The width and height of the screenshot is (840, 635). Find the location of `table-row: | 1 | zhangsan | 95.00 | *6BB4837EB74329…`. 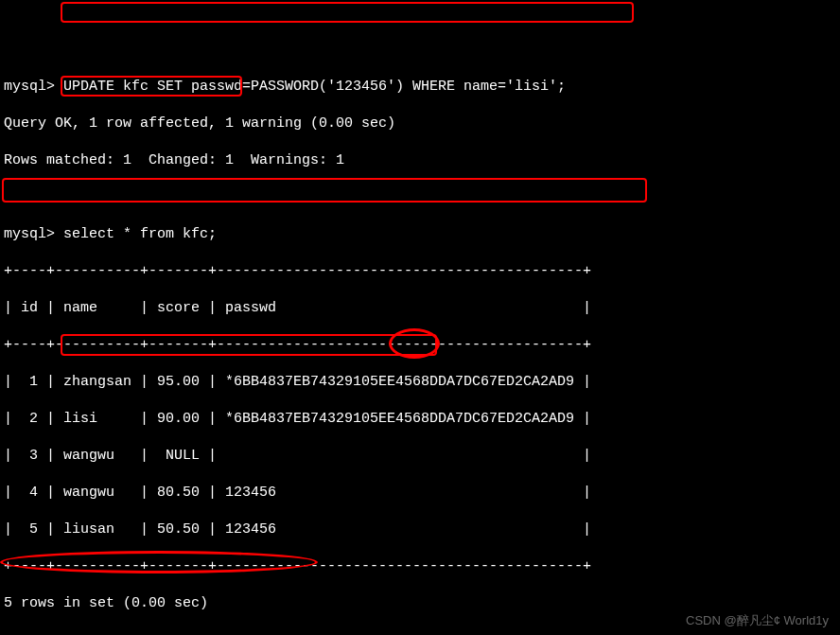

table-row: | 1 | zhangsan | 95.00 | *6BB4837EB74329… is located at coordinates (420, 382).